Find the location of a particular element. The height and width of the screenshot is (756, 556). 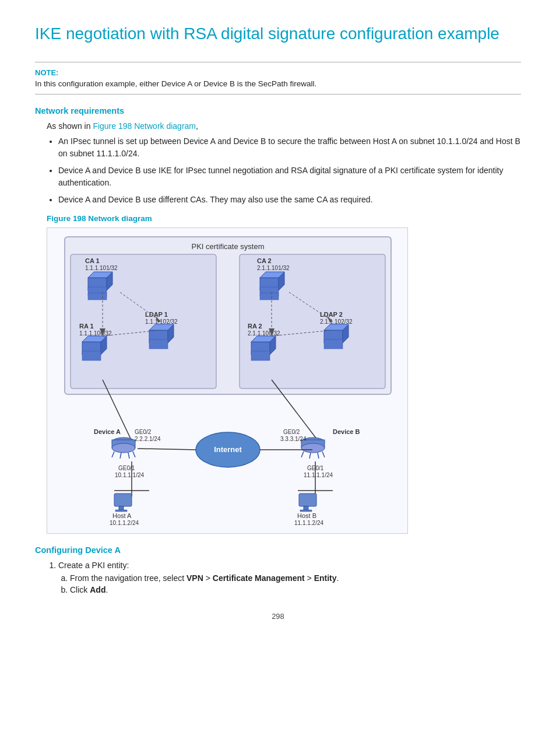

page-number: 298 is located at coordinates (278, 616).